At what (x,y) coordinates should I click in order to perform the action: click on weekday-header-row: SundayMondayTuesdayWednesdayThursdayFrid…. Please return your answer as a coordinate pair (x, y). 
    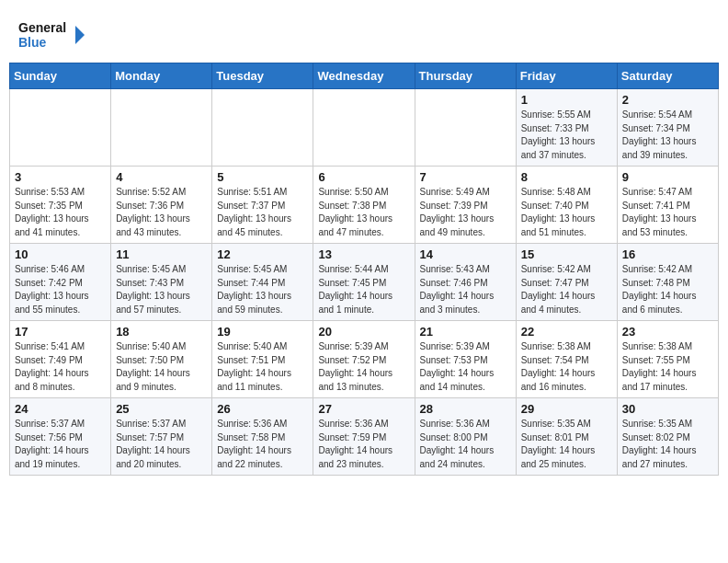
    Looking at the image, I should click on (364, 76).